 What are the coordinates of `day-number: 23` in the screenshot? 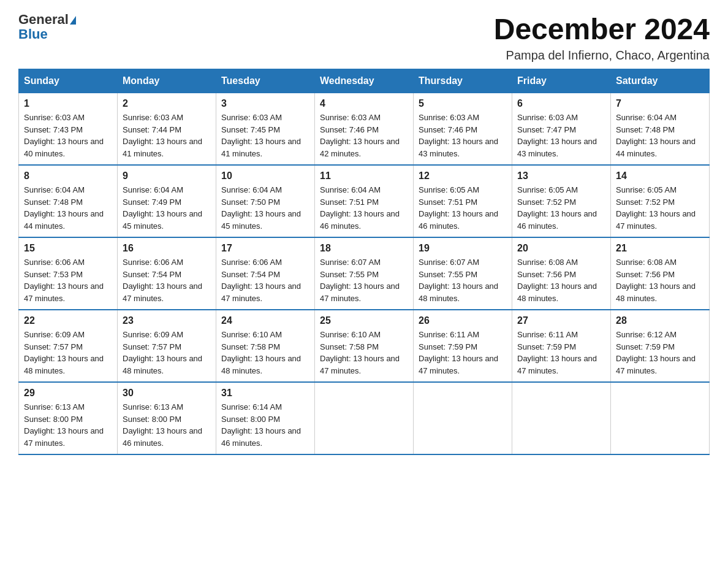 It's located at (167, 321).